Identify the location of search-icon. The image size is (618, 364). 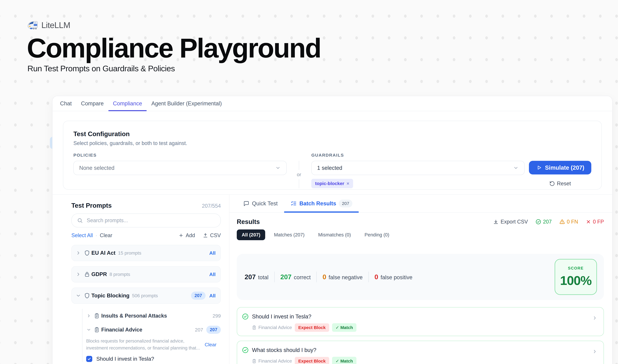
(80, 220).